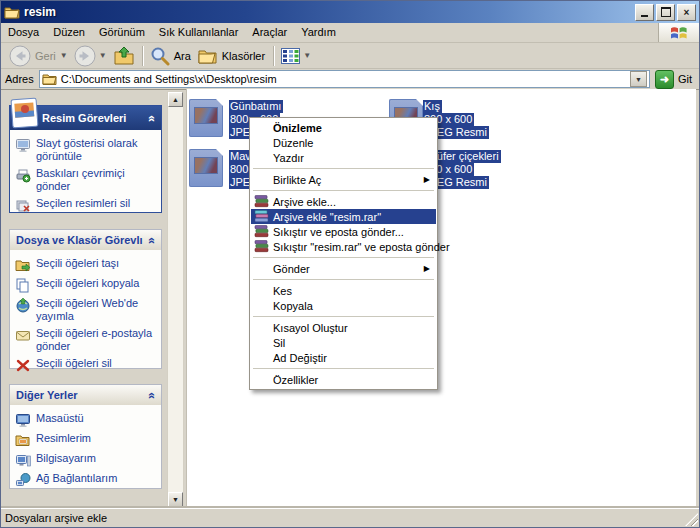 This screenshot has width=700, height=528. Describe the element at coordinates (290, 56) in the screenshot. I see `views-icon` at that location.